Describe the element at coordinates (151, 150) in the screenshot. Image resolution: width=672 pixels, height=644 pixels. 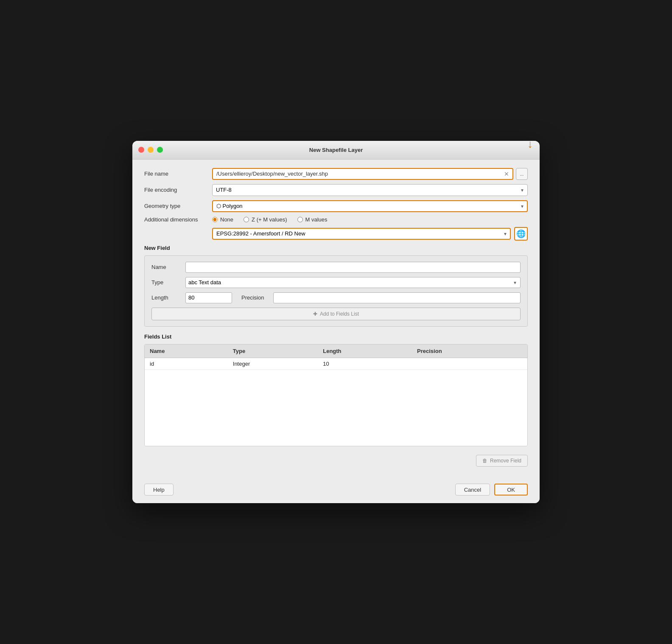
I see `minimize-button` at that location.